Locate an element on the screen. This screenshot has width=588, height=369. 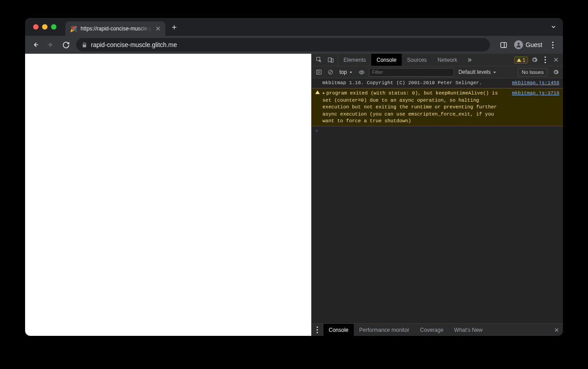
live-expression-icon is located at coordinates (362, 72).